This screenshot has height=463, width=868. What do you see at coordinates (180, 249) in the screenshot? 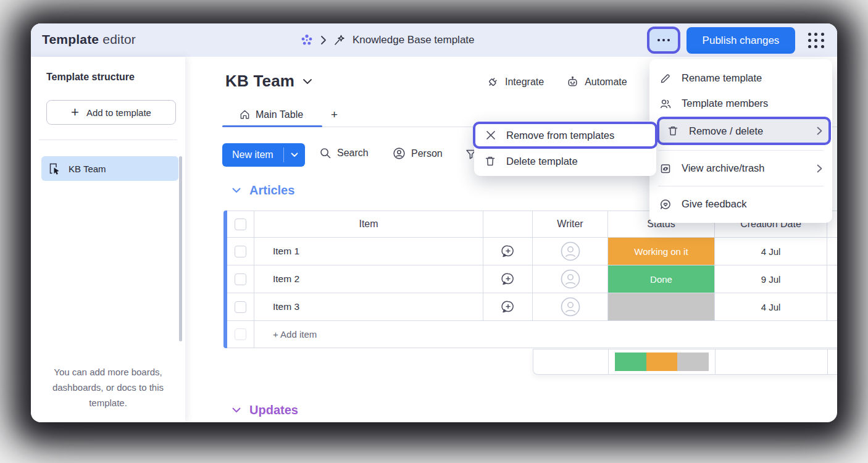
I see `sidebar-scrollbar` at bounding box center [180, 249].